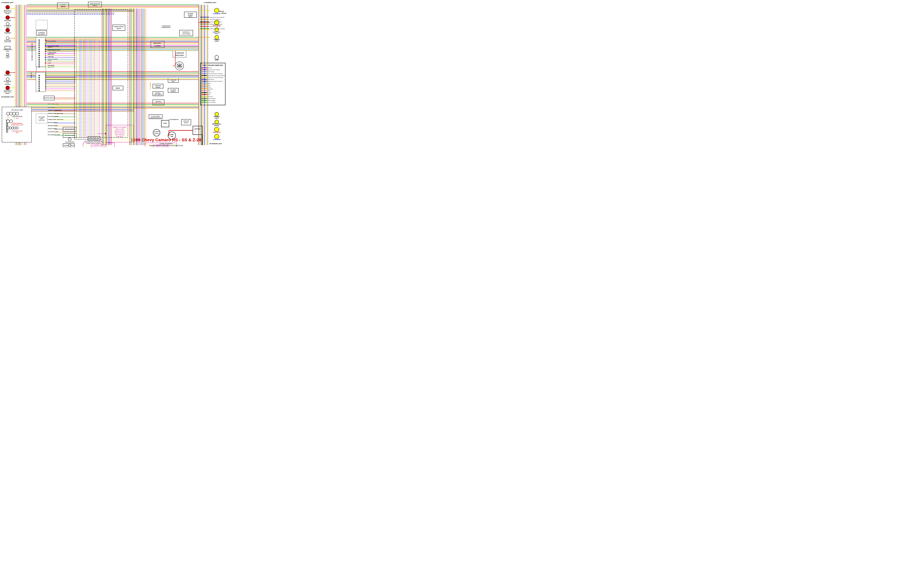 This screenshot has height=588, width=905. Describe the element at coordinates (157, 134) in the screenshot. I see `blower-label2: MOTOR` at that location.